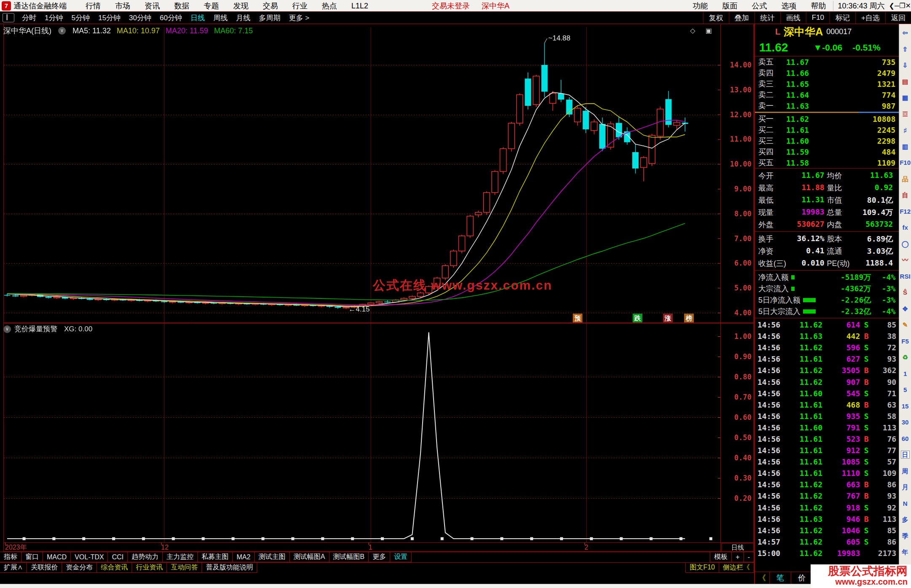 The width and height of the screenshot is (911, 588). Describe the element at coordinates (44, 568) in the screenshot. I see `tab-关联报价: 关联报价` at that location.